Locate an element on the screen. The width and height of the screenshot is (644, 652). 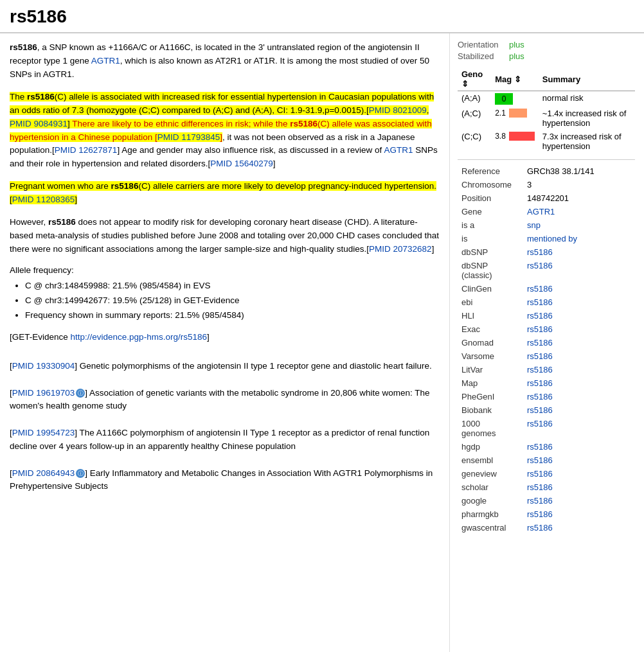
isa-label: is a is located at coordinates (491, 225).